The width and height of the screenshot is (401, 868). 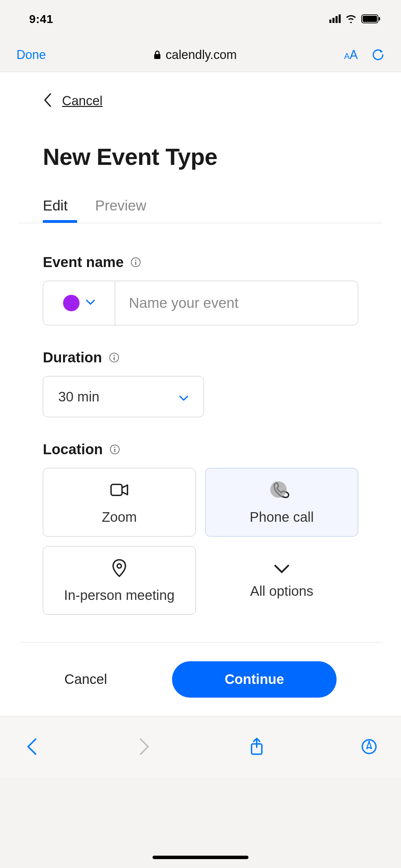 What do you see at coordinates (121, 210) in the screenshot?
I see `tab-preview: Preview` at bounding box center [121, 210].